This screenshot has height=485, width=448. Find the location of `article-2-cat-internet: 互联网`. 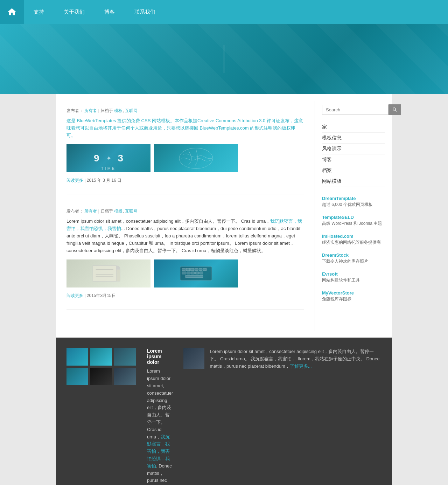

article-2-cat-internet: 互联网 is located at coordinates (131, 211).